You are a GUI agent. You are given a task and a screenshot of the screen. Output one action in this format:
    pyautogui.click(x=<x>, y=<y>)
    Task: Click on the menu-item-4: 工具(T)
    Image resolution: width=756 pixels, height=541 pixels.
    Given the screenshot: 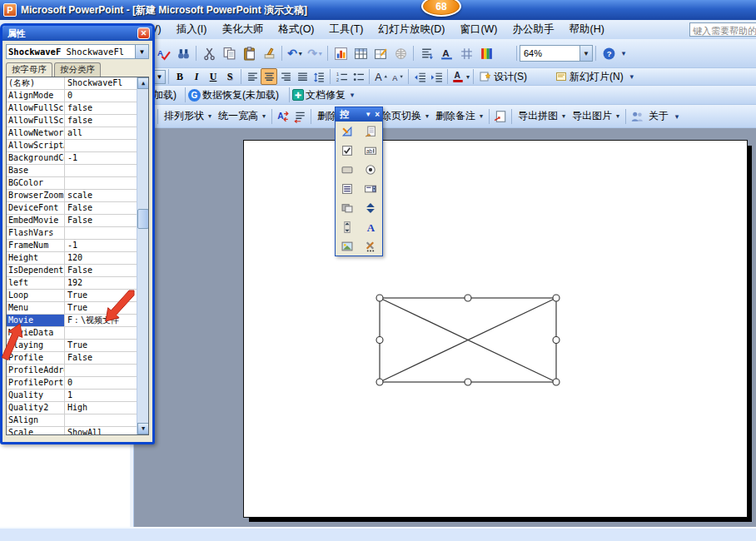 What is the action you would take?
    pyautogui.click(x=346, y=30)
    